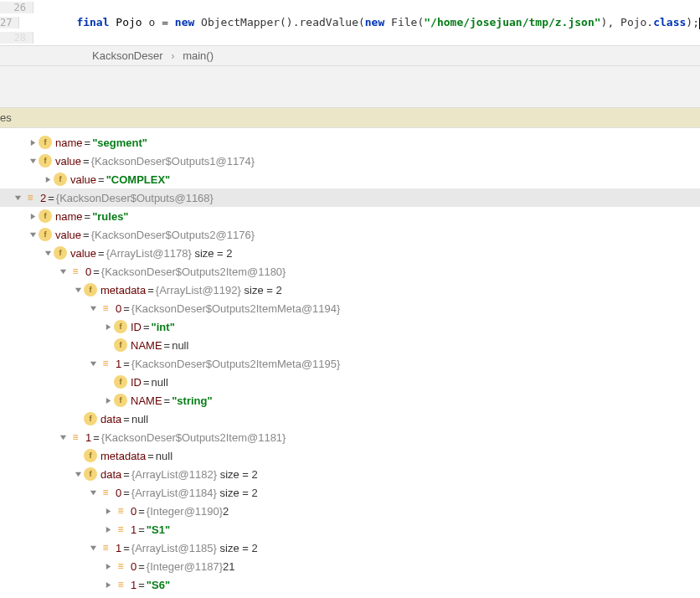 This screenshot has width=700, height=598. Describe the element at coordinates (350, 566) in the screenshot. I see `tree-row: ≡0 = {Integer@1187} 21` at that location.